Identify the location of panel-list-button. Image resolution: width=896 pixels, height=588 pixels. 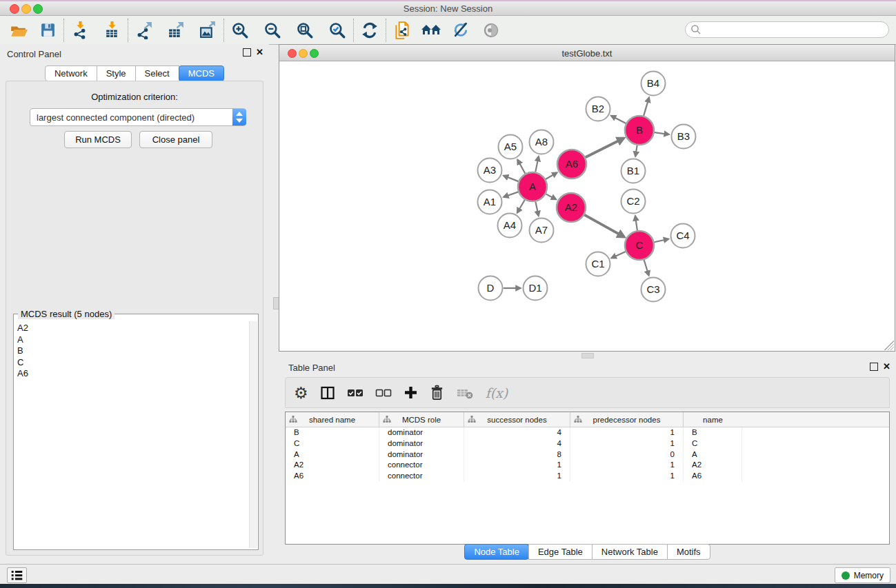
(17, 575).